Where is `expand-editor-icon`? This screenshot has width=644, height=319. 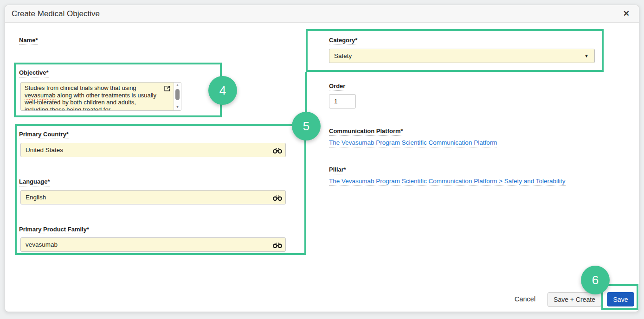
expand-editor-icon is located at coordinates (167, 89).